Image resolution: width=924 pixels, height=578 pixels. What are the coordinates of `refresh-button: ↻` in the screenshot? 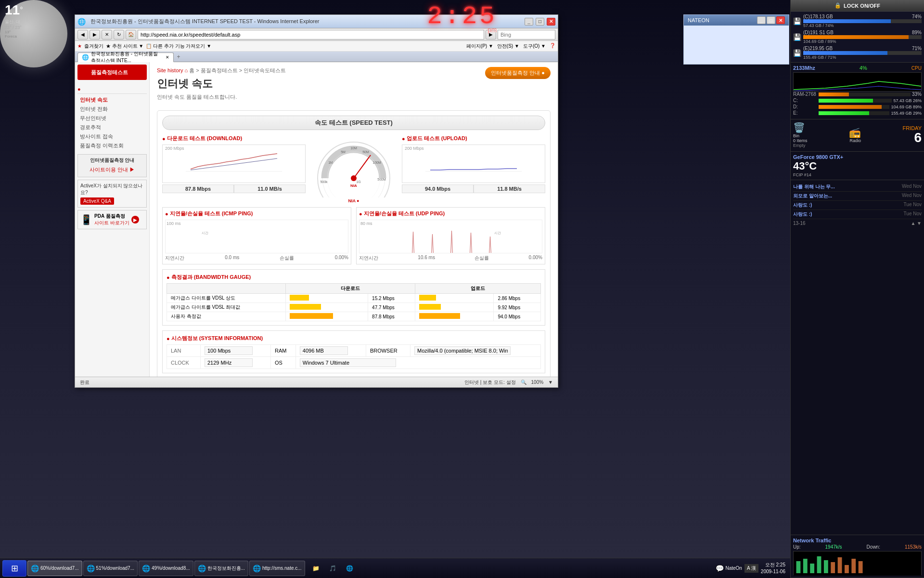 It's located at (119, 35).